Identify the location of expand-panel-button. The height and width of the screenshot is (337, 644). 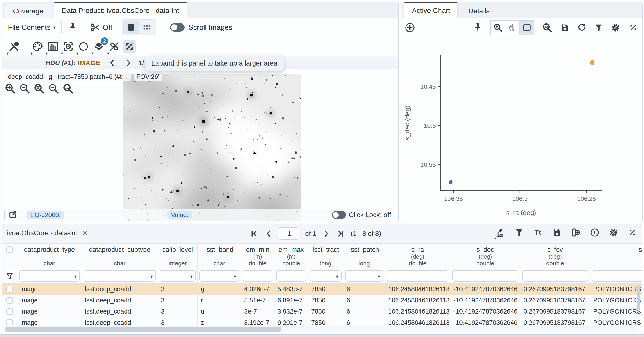
(130, 46).